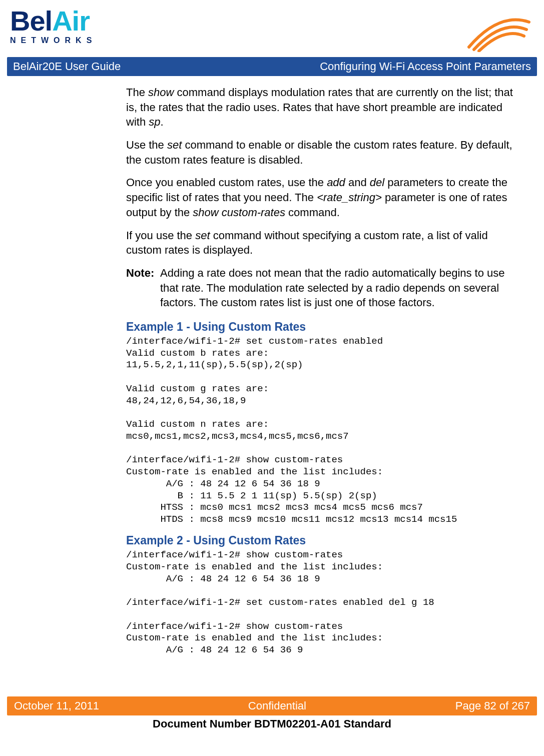 Image resolution: width=544 pixels, height=756 pixels. I want to click on title-left: BelAir20E User Guide, so click(67, 67).